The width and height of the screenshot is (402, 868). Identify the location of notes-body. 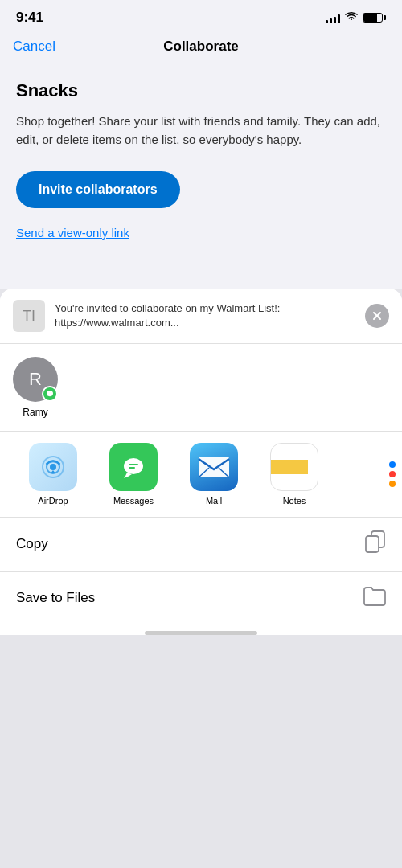
(313, 467).